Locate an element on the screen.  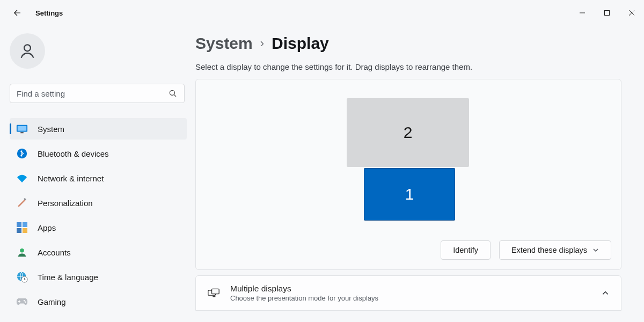
title-bar: Settings is located at coordinates (322, 13).